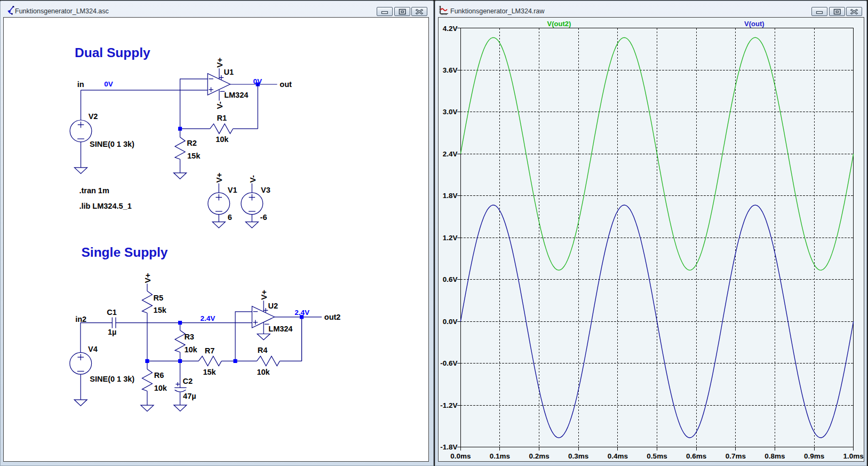  What do you see at coordinates (112, 332) in the screenshot?
I see `svg-text: 1µ` at bounding box center [112, 332].